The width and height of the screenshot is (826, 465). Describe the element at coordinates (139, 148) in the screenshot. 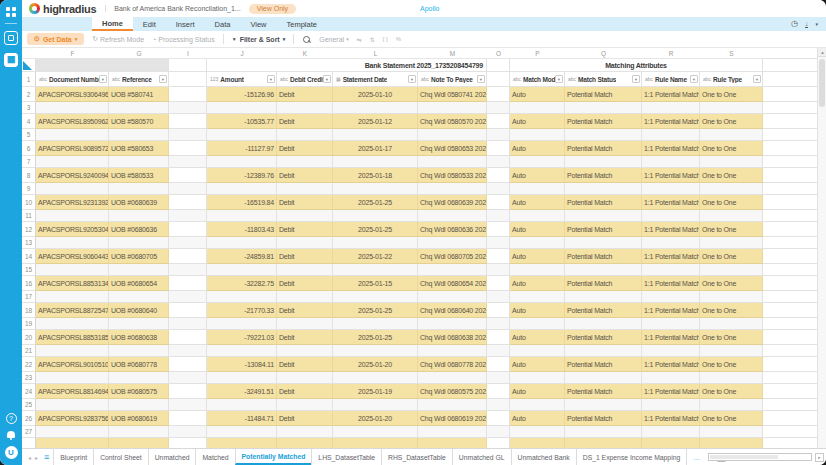

I see `cell-ref: UOB #580653` at that location.